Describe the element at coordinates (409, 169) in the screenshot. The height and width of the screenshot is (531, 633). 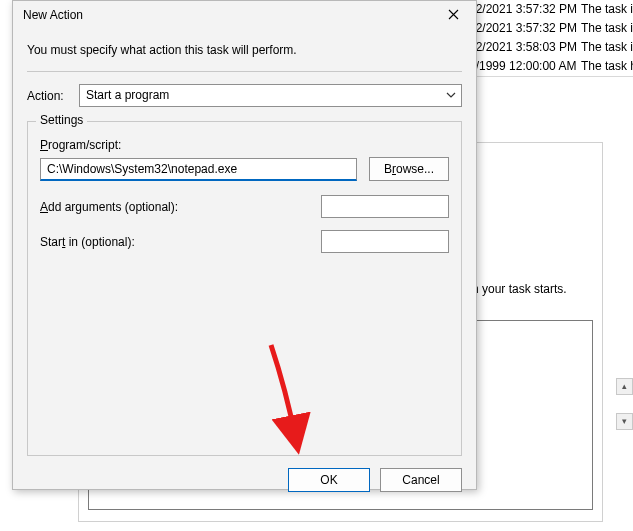
I see `browse-button: Browse...` at that location.